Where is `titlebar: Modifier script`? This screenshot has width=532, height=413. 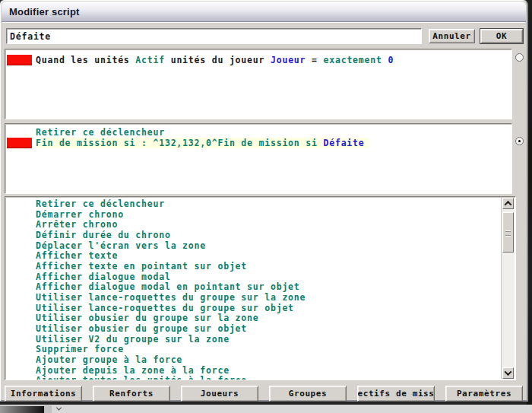 titlebar: Modifier script is located at coordinates (264, 12).